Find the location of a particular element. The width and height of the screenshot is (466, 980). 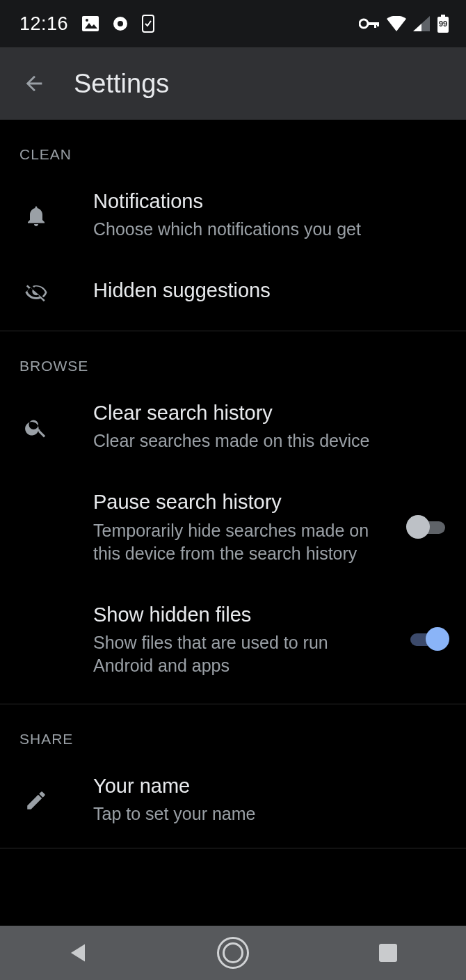

item-subtitle: Show files that are used to run Android … is located at coordinates (239, 654).